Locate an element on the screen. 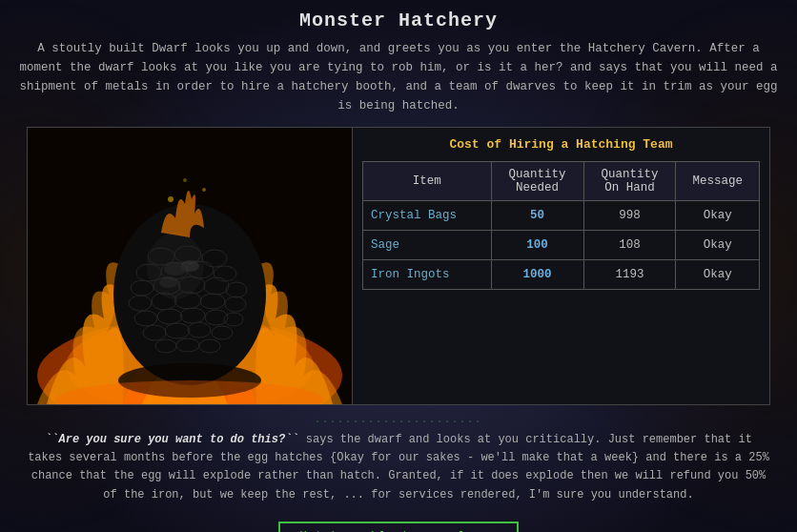 This screenshot has height=532, width=797. warning-text: ``Are you sure you want to do this?`` sa… is located at coordinates (398, 467).